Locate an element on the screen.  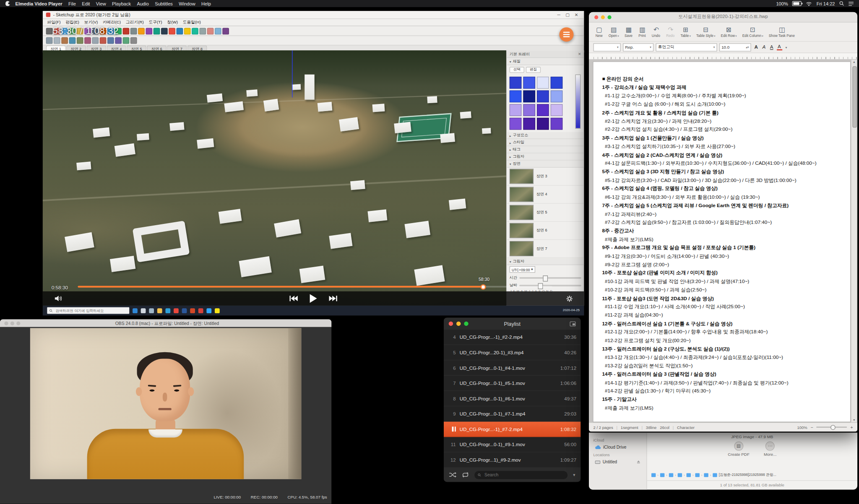
chrome-icon is located at coordinates (176, 311).